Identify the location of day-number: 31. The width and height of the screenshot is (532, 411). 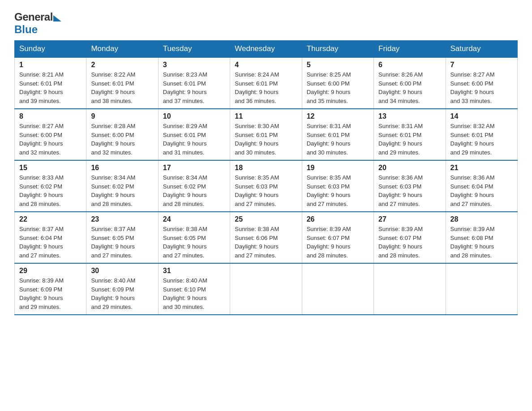
(194, 271).